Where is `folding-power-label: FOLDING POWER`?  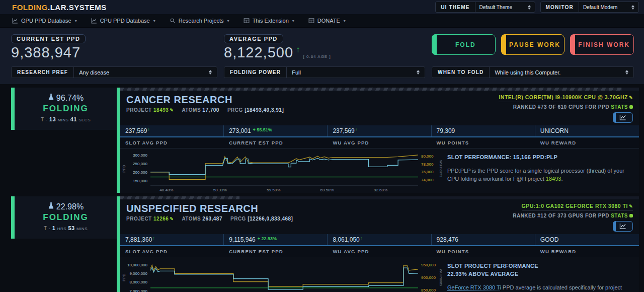
folding-power-label: FOLDING POWER is located at coordinates (256, 72).